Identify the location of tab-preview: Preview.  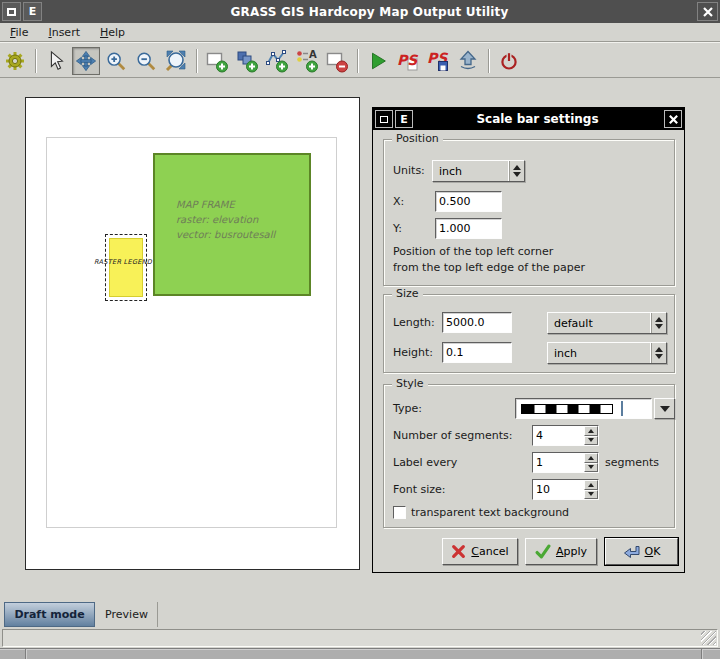
(127, 614).